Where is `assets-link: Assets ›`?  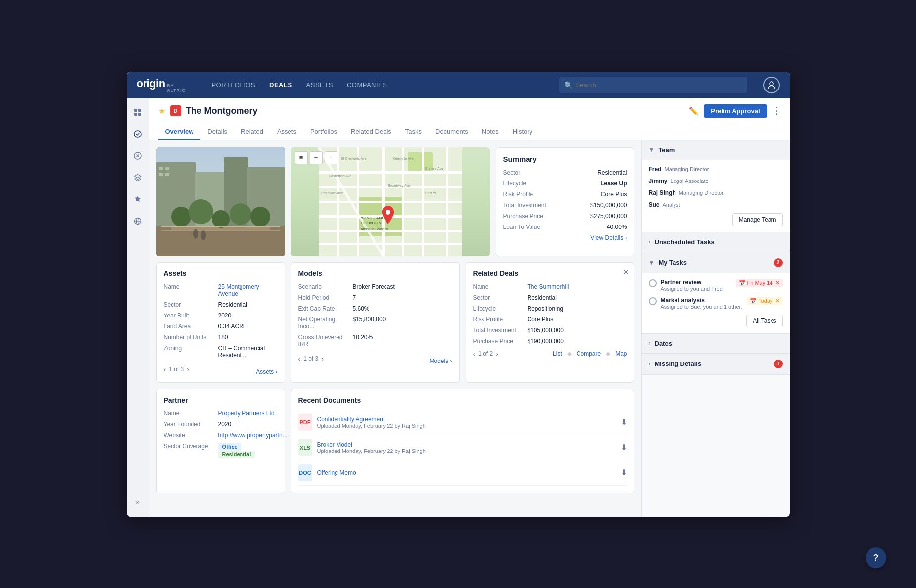 assets-link: Assets › is located at coordinates (266, 372).